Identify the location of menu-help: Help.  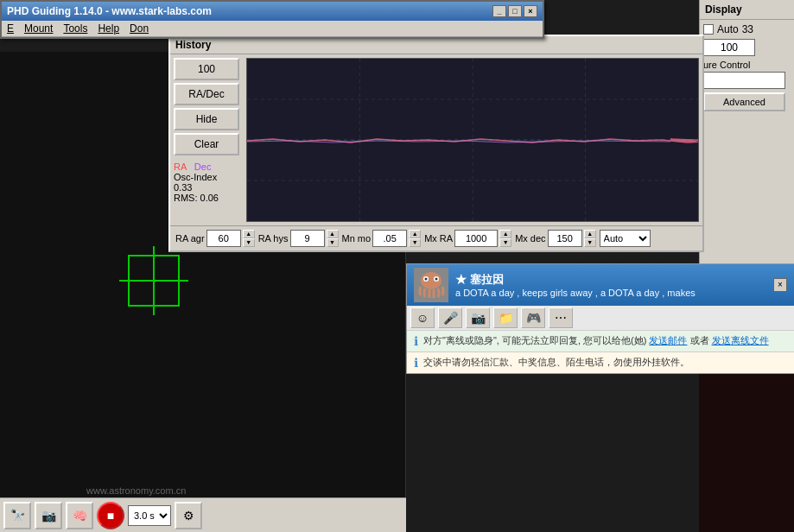
(109, 28).